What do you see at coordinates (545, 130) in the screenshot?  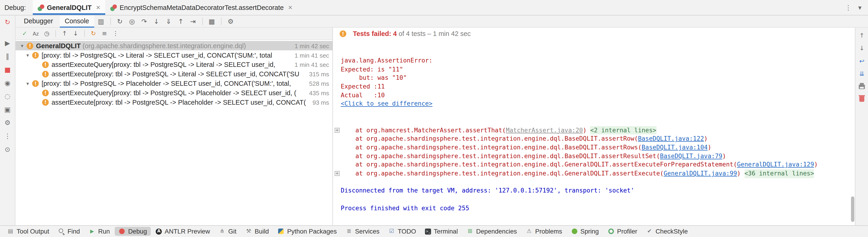 I see `stack-trace-link: MatcherAssert.java:20` at bounding box center [545, 130].